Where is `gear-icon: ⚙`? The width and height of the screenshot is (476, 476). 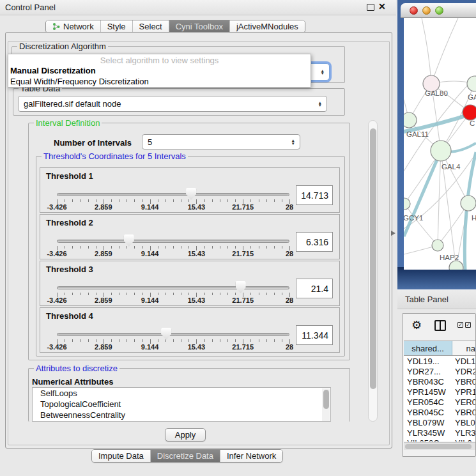 gear-icon: ⚙ is located at coordinates (417, 325).